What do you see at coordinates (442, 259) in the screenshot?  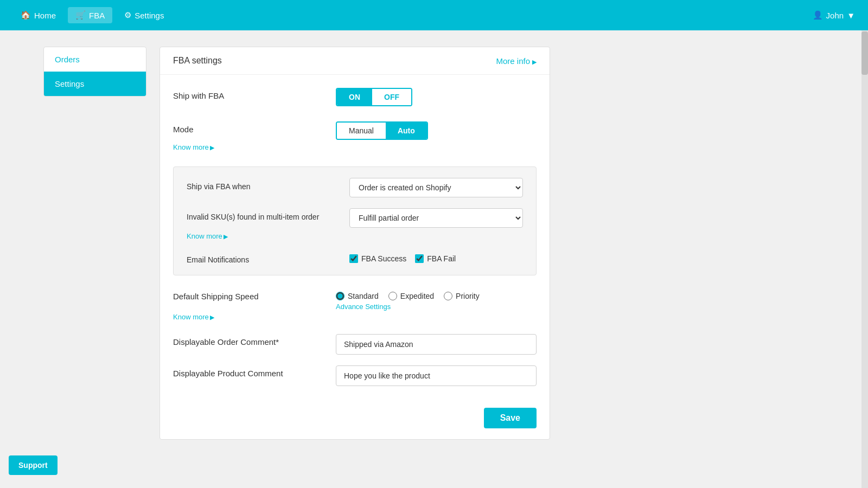 I see `fba-fail-text: FBA Fail` at bounding box center [442, 259].